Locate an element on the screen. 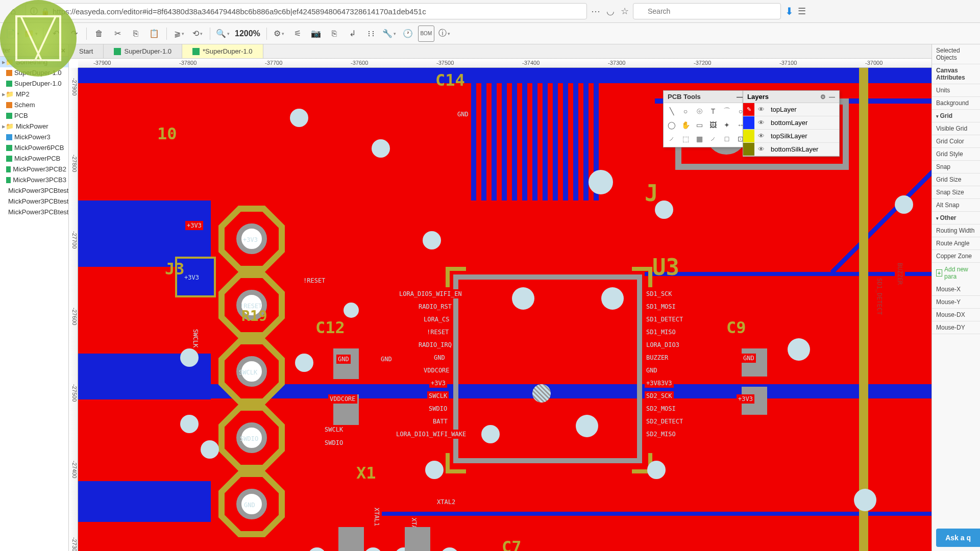  tree-item: SuperDuper-1.0 is located at coordinates (34, 84).